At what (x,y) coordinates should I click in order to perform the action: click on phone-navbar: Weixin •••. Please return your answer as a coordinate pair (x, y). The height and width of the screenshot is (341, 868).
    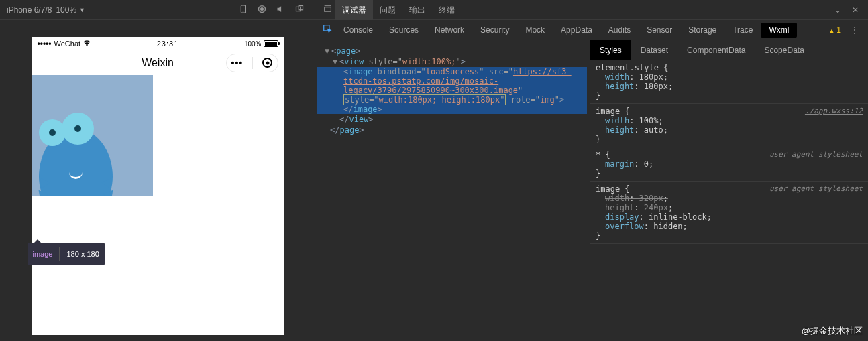
    Looking at the image, I should click on (158, 63).